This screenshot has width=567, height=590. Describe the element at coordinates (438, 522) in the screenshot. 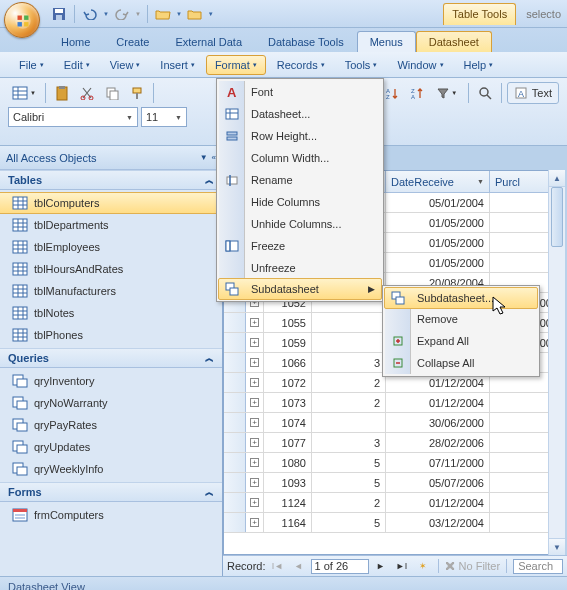

I see `cell: 03/12/2004` at that location.